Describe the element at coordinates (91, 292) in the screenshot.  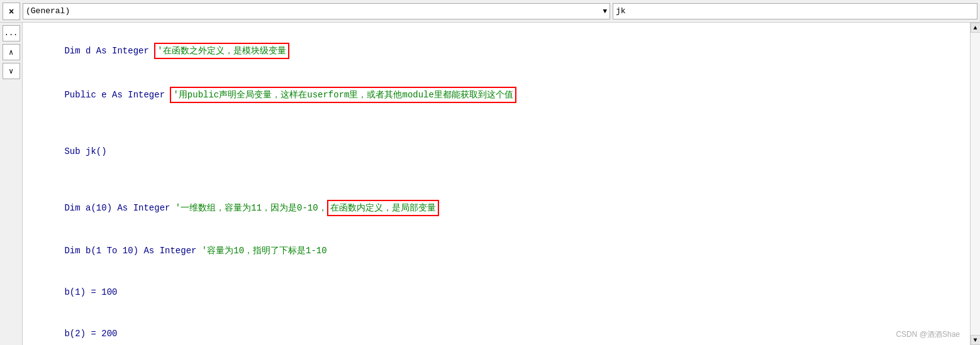
I see `code-blue-6: b(1) = 100` at that location.